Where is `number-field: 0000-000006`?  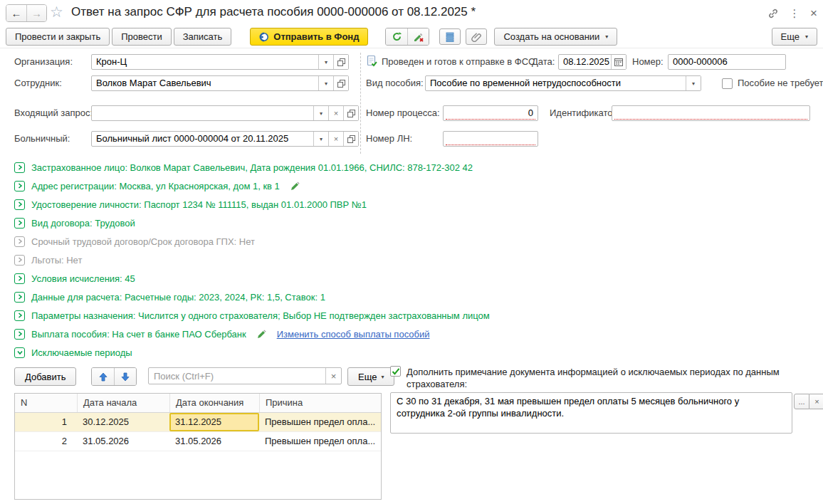 number-field: 0000-000006 is located at coordinates (727, 62).